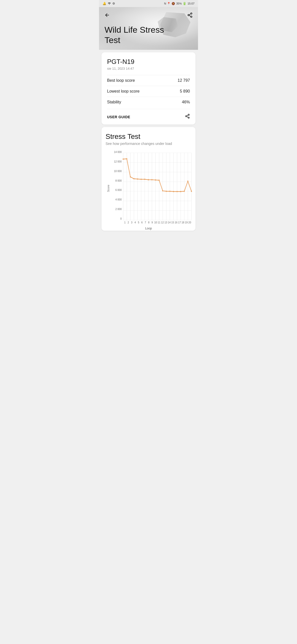 This screenshot has height=644, width=297. Describe the element at coordinates (104, 4) in the screenshot. I see `alert-icon: 🔔` at that location.